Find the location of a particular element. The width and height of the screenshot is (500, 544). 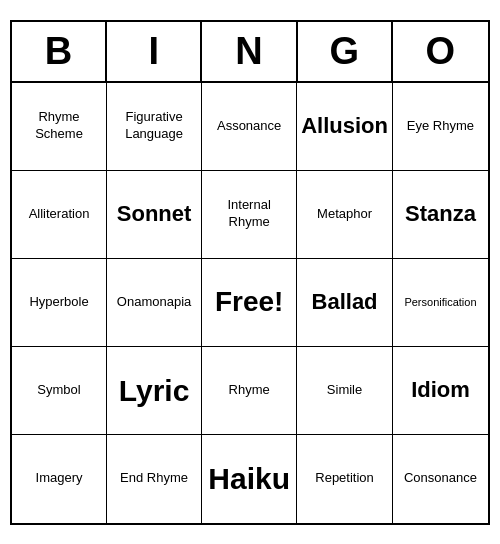

header-letter-o: O is located at coordinates (440, 52).